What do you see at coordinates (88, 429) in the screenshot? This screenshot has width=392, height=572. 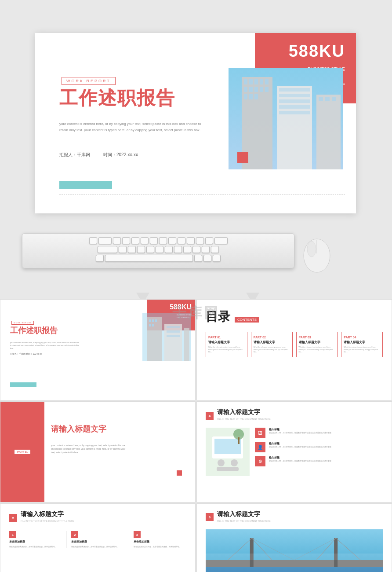 I see `thumb3-main-title: 请输入标题文字` at bounding box center [88, 429].